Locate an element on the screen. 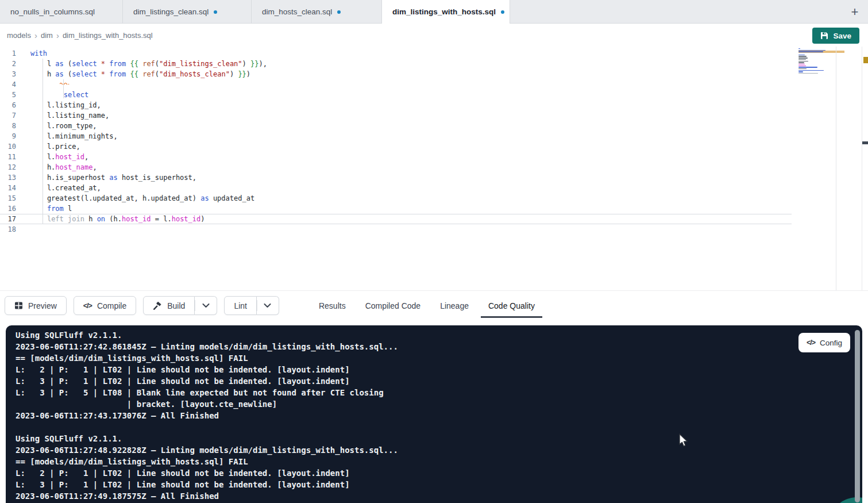  line-number: 2 is located at coordinates (8, 64).